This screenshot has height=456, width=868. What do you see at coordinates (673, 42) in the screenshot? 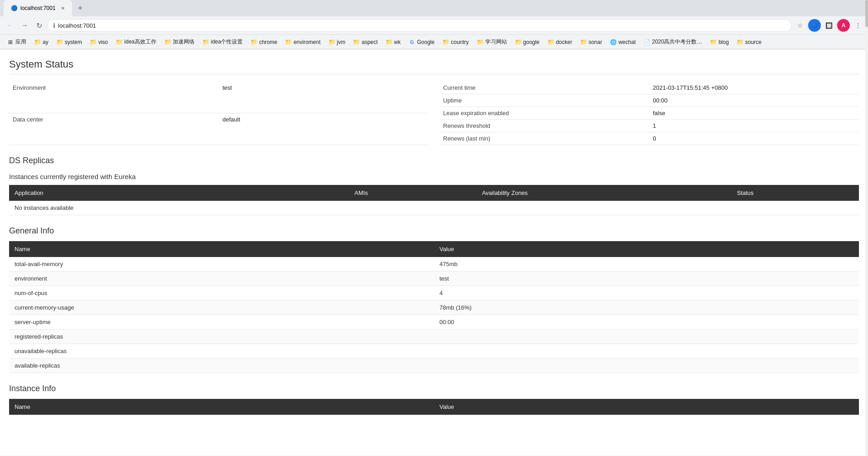
I see `bookmark-exam: 📄 2020高共中考分数…` at bounding box center [673, 42].